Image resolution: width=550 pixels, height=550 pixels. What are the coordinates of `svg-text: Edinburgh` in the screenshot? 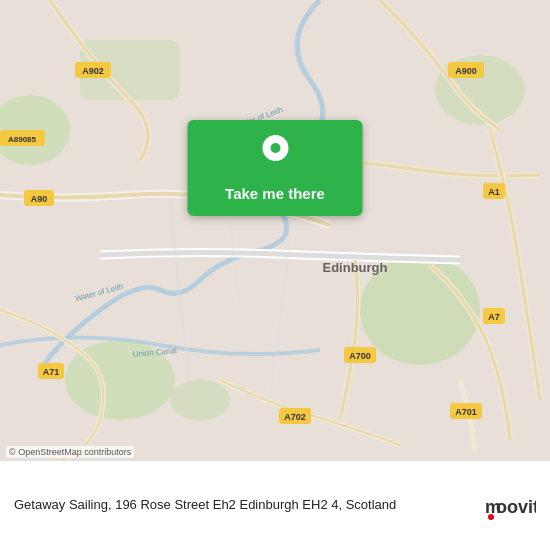 It's located at (356, 268).